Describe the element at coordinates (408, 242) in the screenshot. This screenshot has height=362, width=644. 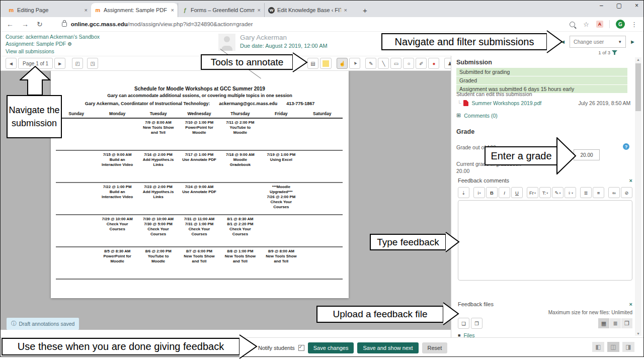
I see `callout-type-feedback: Type feedback` at that location.